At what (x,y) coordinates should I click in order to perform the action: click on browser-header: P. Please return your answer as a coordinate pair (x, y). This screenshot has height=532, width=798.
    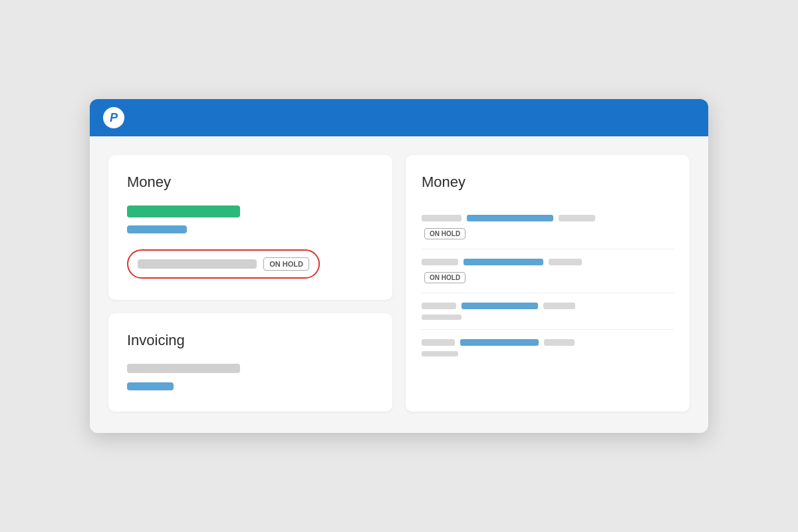
    Looking at the image, I should click on (399, 118).